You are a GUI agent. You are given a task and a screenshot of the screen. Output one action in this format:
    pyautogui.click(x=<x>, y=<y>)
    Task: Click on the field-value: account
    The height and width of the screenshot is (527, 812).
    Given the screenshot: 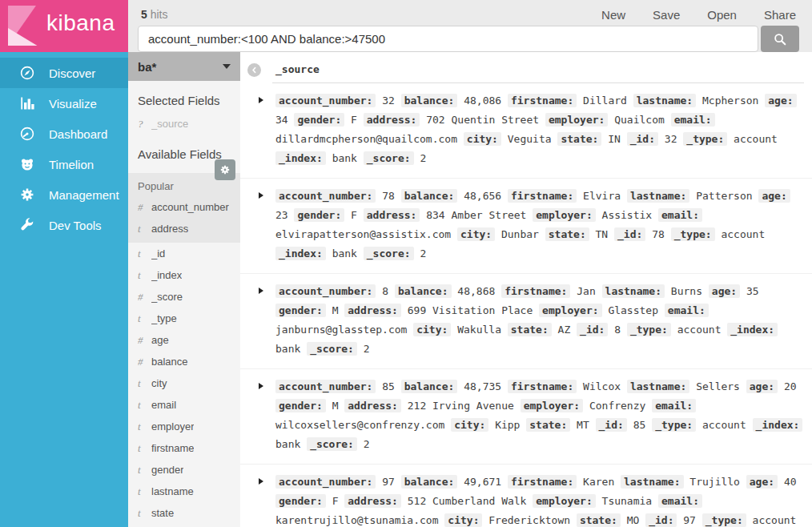 What is the action you would take?
    pyautogui.click(x=743, y=234)
    